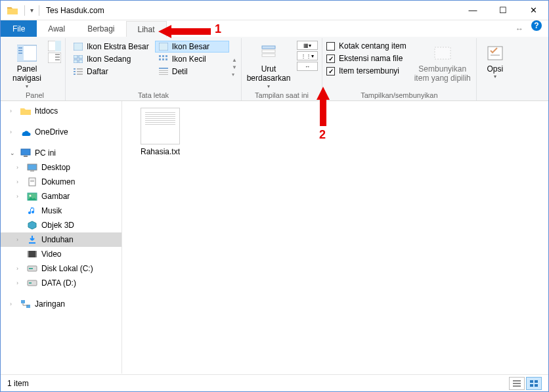  Describe the element at coordinates (58, 240) in the screenshot. I see `tree-label: Unduhan` at that location.